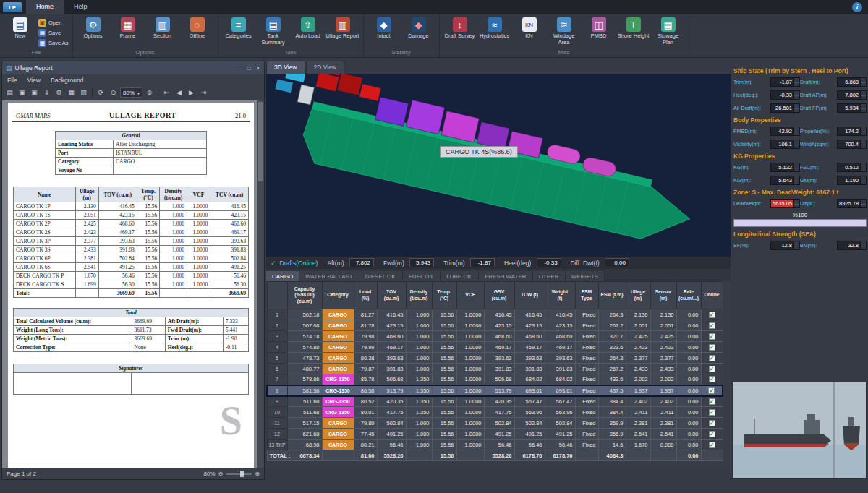  I want to click on report-scrollbar, so click(260, 284).